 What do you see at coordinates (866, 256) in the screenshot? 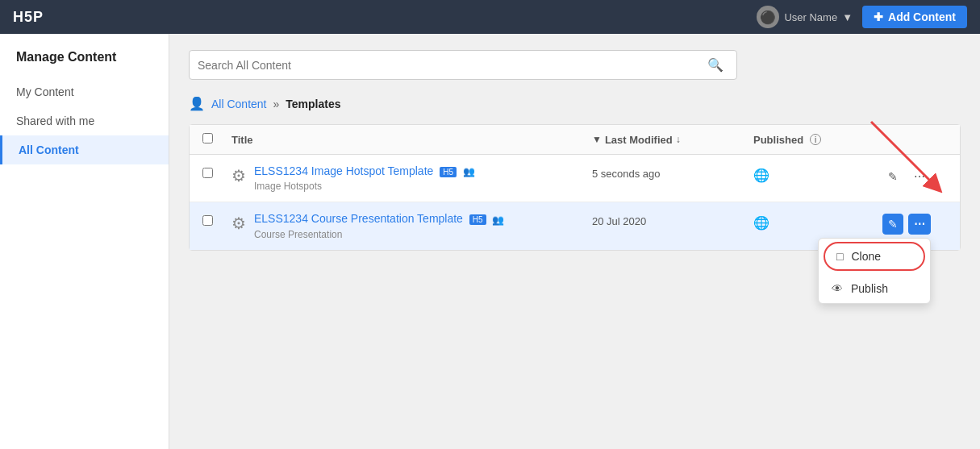
I see `clone-label: Clone` at bounding box center [866, 256].